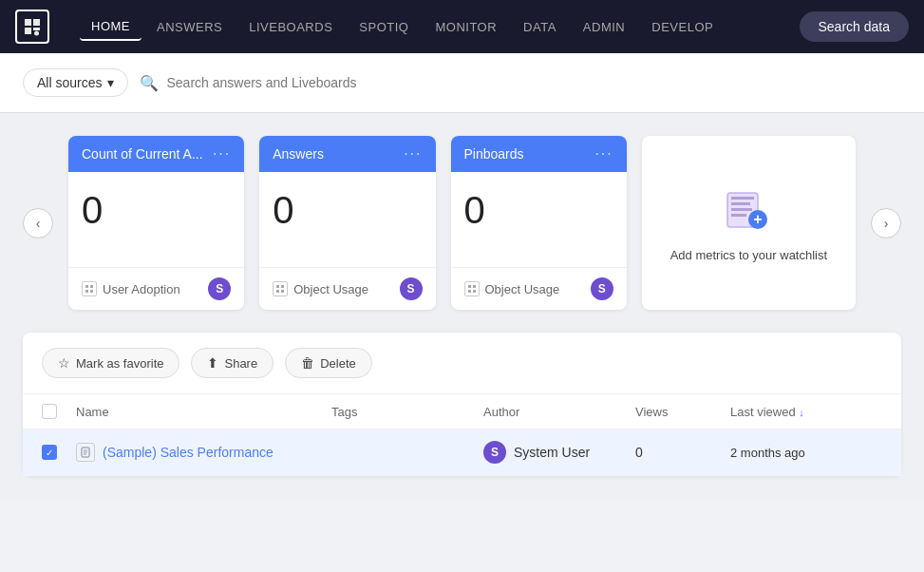 Image resolution: width=924 pixels, height=572 pixels. Describe the element at coordinates (682, 27) in the screenshot. I see `nav-develop: DEVELOP` at that location.